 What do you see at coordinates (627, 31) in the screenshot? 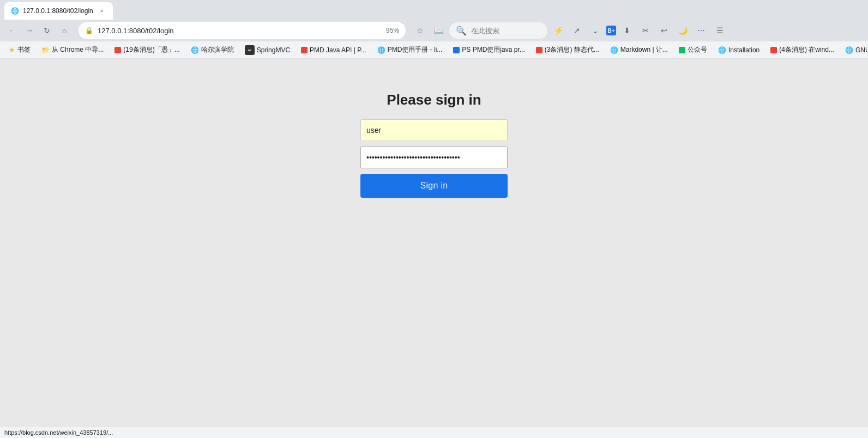
I see `download-btn: ⬇` at bounding box center [627, 31].